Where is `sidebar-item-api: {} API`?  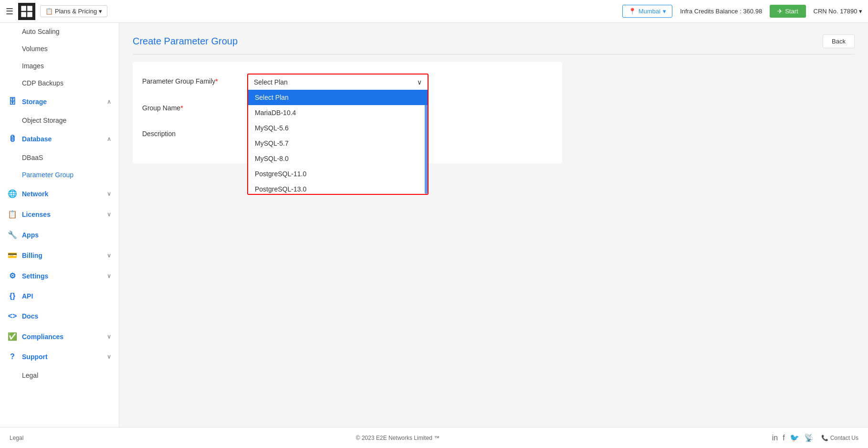 sidebar-item-api: {} API is located at coordinates (59, 296).